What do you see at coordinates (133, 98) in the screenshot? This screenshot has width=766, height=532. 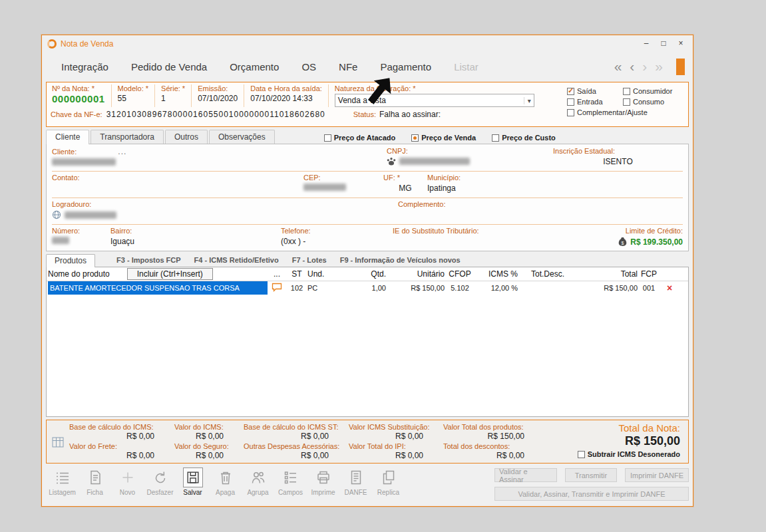 I see `modelo-value: 55` at bounding box center [133, 98].